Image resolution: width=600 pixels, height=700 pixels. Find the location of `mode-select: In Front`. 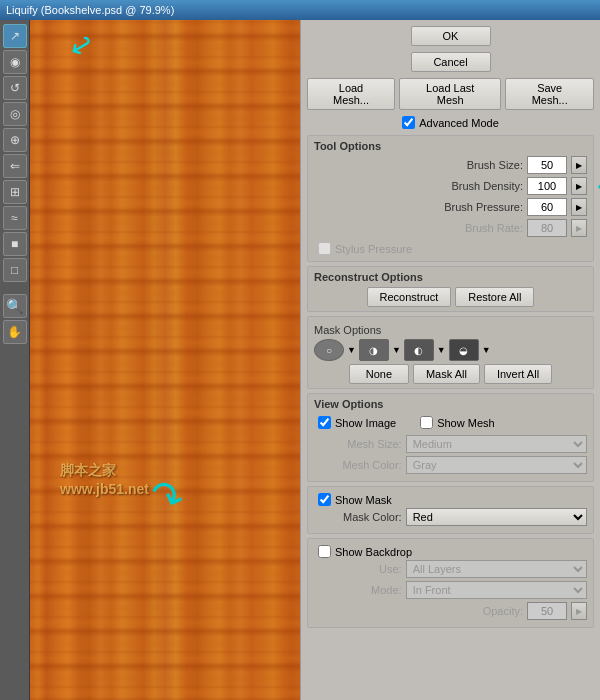

mode-select: In Front is located at coordinates (496, 590).